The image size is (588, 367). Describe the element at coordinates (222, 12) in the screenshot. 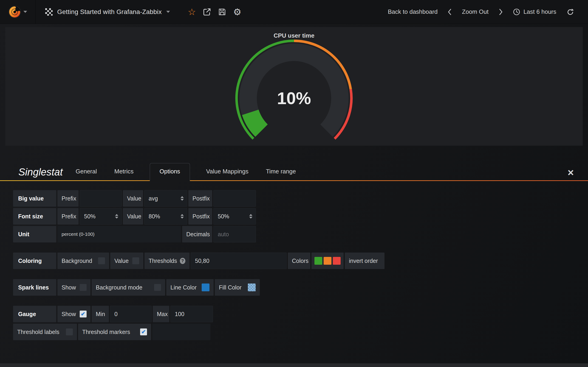

I see `save-icon` at that location.